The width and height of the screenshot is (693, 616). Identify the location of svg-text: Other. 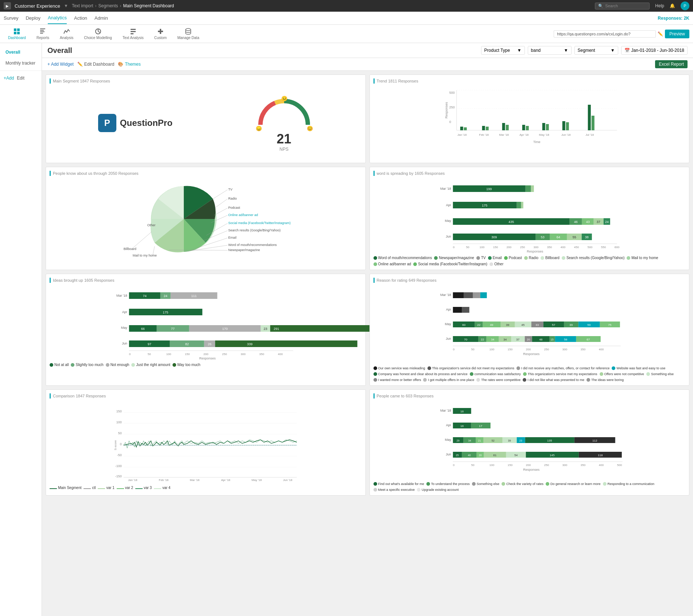
(152, 225).